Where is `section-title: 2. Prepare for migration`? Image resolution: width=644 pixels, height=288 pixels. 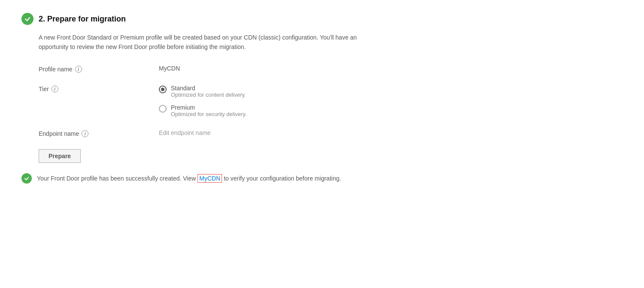
section-title: 2. Prepare for migration is located at coordinates (82, 19).